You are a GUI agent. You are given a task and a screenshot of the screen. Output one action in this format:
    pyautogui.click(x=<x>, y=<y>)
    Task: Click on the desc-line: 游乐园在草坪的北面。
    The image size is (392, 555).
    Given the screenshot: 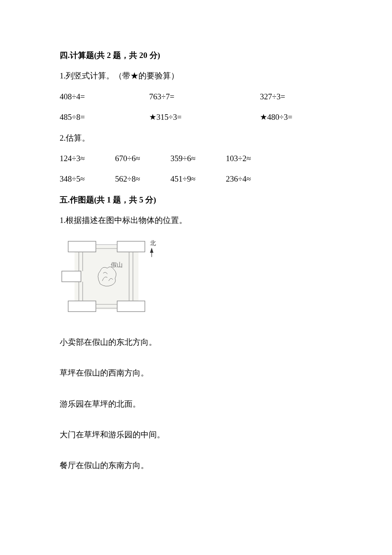 What is the action you would take?
    pyautogui.click(x=196, y=404)
    